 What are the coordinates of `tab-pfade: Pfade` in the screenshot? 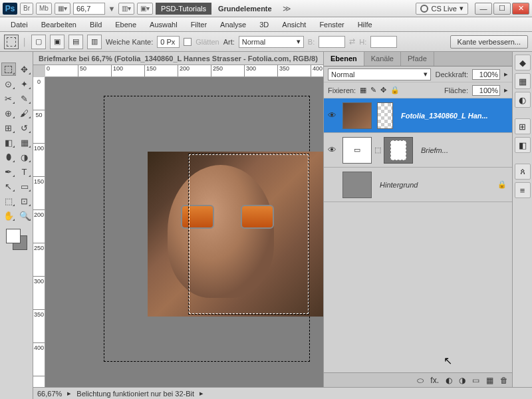 It's located at (418, 59).